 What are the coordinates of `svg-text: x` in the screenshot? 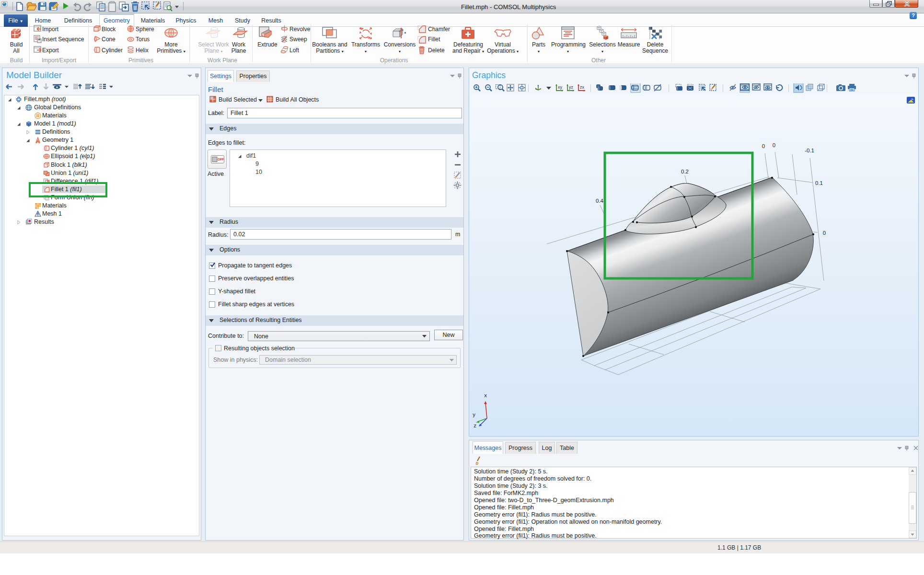 It's located at (485, 395).